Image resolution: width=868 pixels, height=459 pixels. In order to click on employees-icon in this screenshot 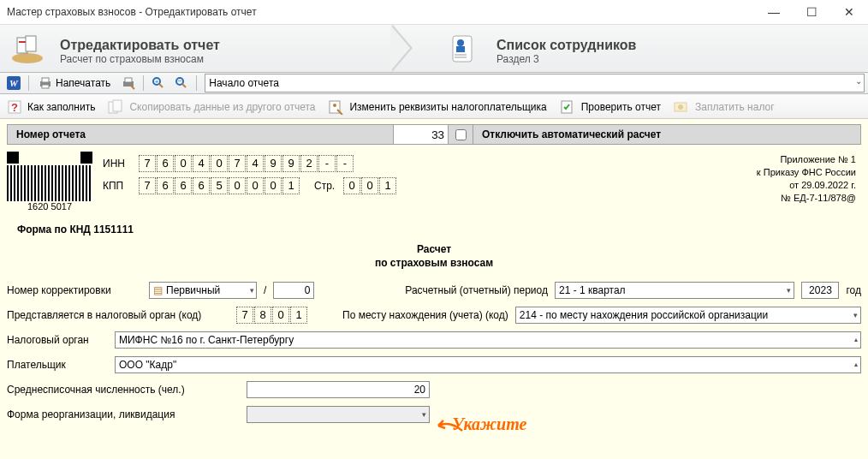, I will do `click(464, 49)`.